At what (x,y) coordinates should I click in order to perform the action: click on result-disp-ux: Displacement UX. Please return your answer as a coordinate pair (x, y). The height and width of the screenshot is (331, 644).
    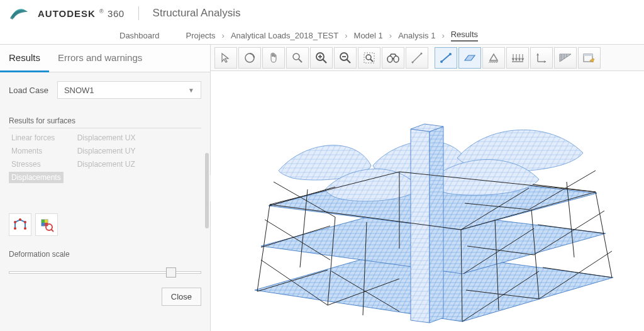
    Looking at the image, I should click on (107, 138).